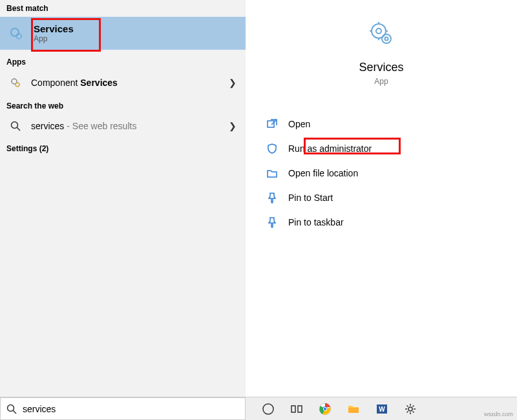 This screenshot has height=420, width=517. I want to click on open-action: Open, so click(391, 124).